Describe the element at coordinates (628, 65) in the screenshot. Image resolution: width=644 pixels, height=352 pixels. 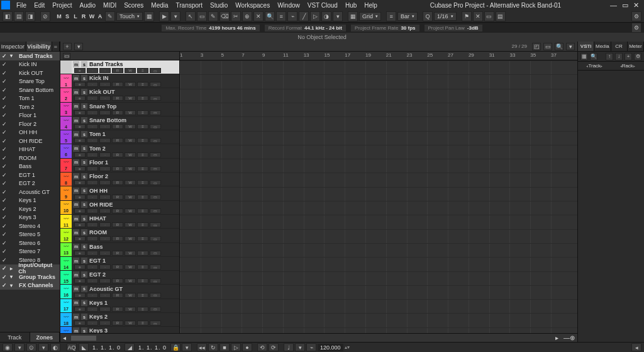
I see `col-rack: Rack` at that location.